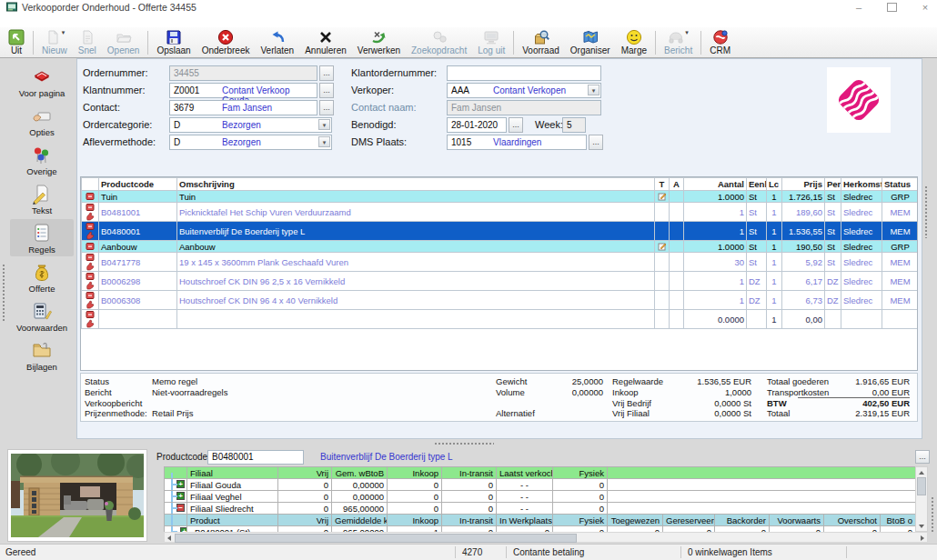  What do you see at coordinates (256, 457) in the screenshot?
I see `productcode-input: B0480001` at bounding box center [256, 457].